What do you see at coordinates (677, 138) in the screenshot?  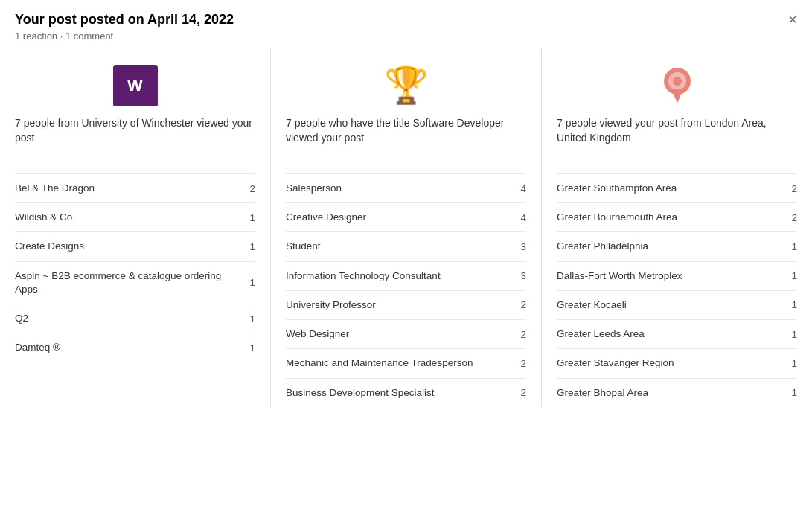 I see `column-description-locations: 7 people viewed your post from London Ar…` at bounding box center [677, 138].